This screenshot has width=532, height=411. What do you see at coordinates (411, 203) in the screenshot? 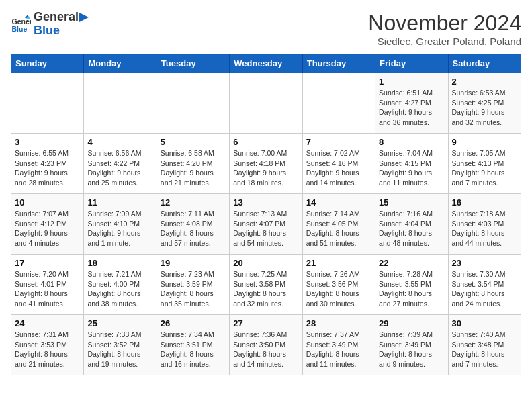
I see `day-number: 15` at bounding box center [411, 203].